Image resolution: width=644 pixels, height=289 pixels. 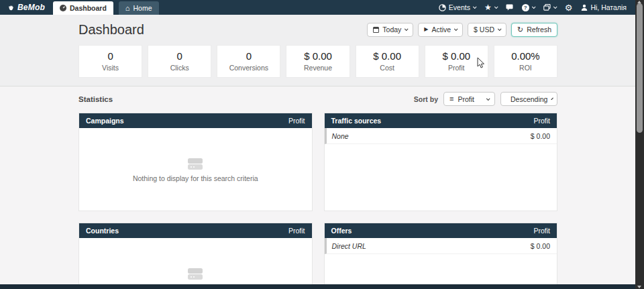 I want to click on stat-label: Cost, so click(x=388, y=68).